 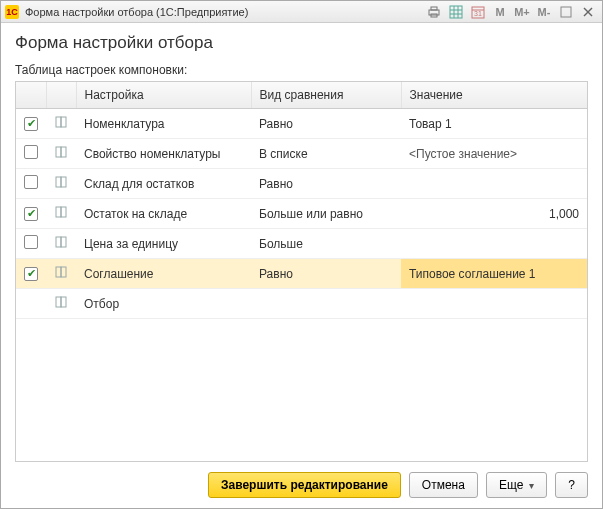 I want to click on row-value: 1,000, so click(x=494, y=214).